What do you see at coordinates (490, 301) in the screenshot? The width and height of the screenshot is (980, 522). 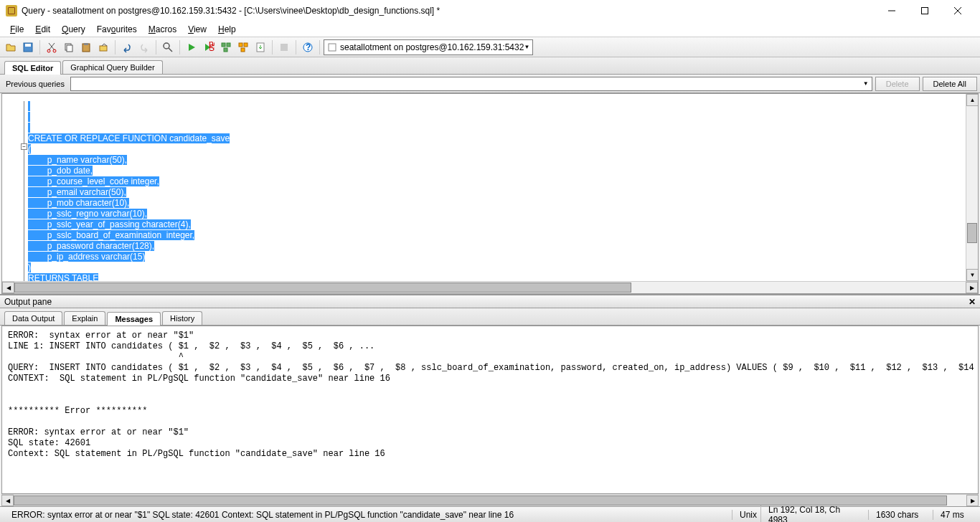 I see `output-pane-header: Output pane ✕` at bounding box center [490, 301].